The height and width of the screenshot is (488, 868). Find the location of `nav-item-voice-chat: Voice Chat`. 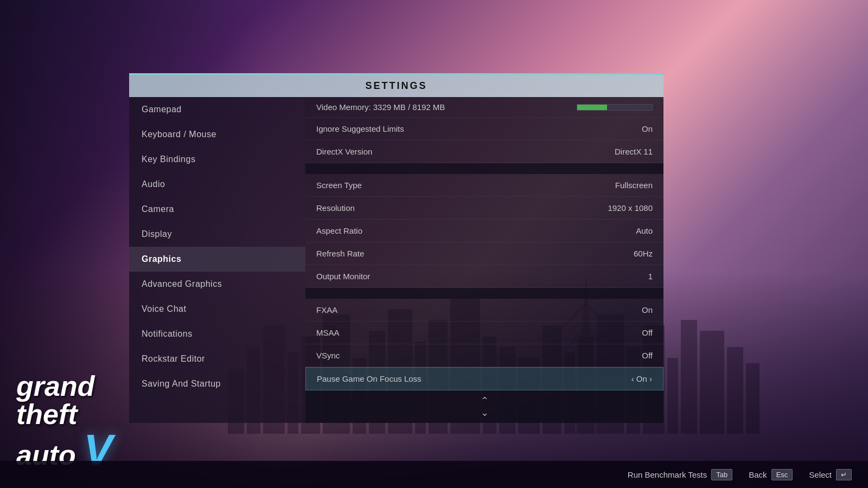

nav-item-voice-chat: Voice Chat is located at coordinates (217, 309).